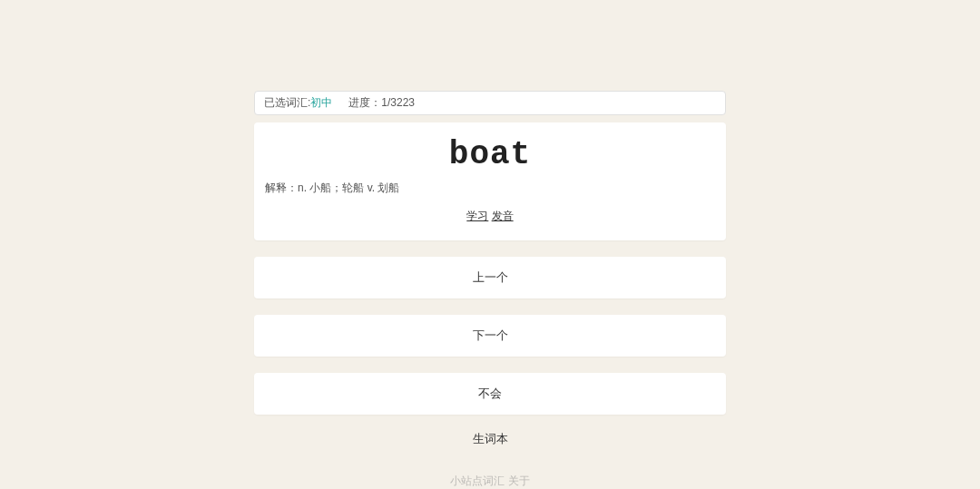 Image resolution: width=980 pixels, height=489 pixels. Describe the element at coordinates (490, 103) in the screenshot. I see `header-bar: 已选词汇:初中 进度：1/3223` at that location.